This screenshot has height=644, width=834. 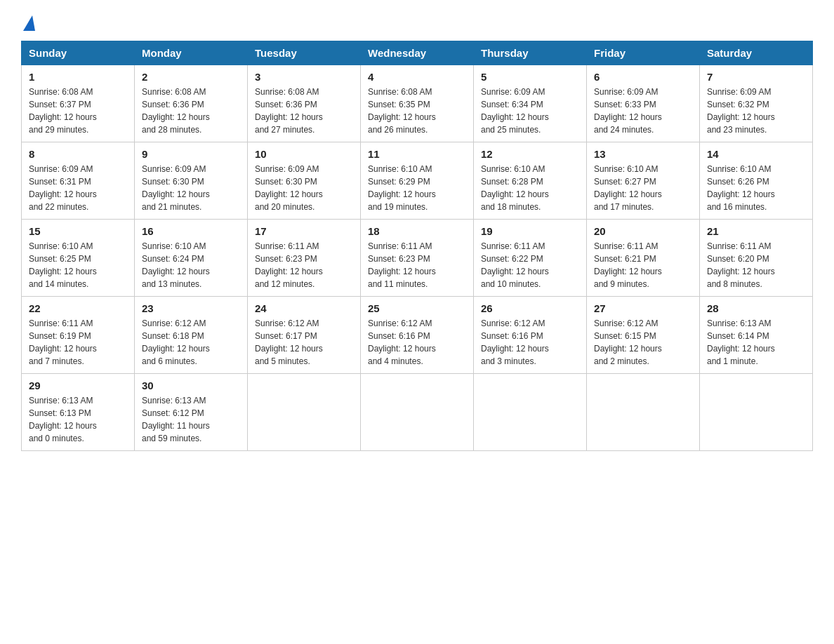 What do you see at coordinates (417, 181) in the screenshot?
I see `day-cell: 11 Sunrise: 6:10 AMSunset: 6:29 PMDaylig…` at bounding box center [417, 181].